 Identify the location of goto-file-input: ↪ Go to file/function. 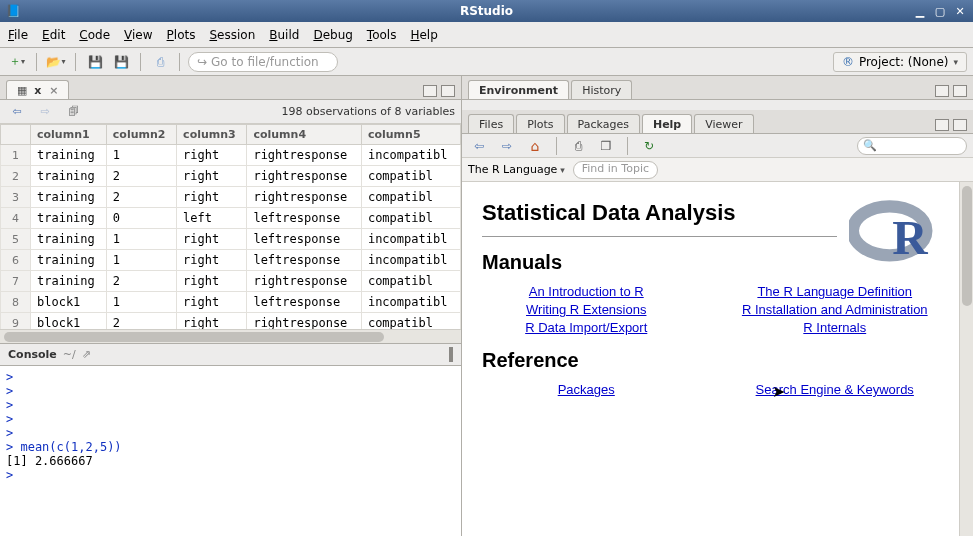
(263, 62).